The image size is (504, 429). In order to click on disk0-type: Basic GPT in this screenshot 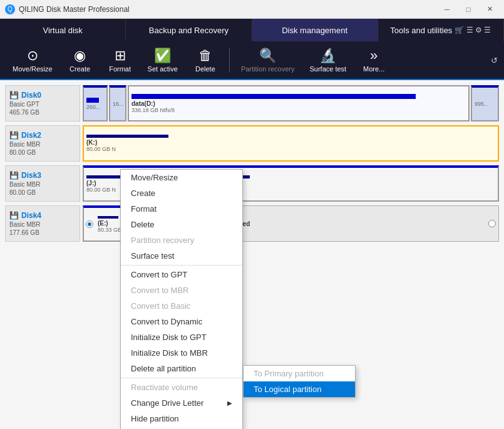, I will do `click(43, 104)`.